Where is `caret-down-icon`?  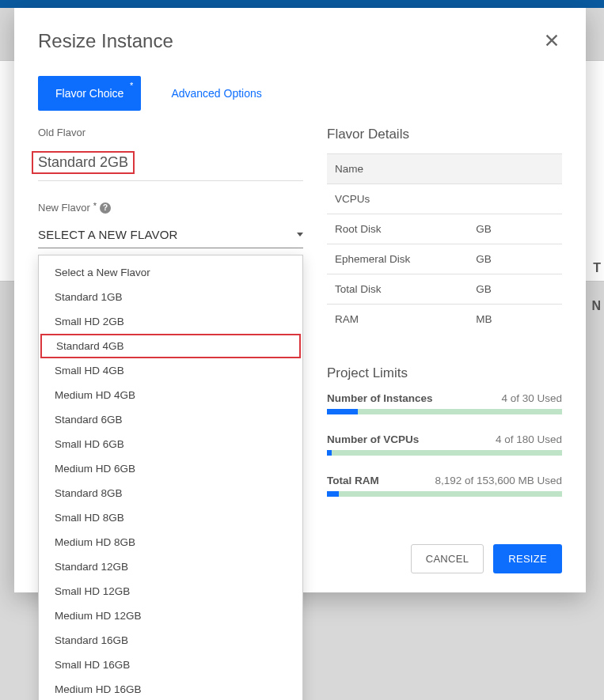
caret-down-icon is located at coordinates (300, 234).